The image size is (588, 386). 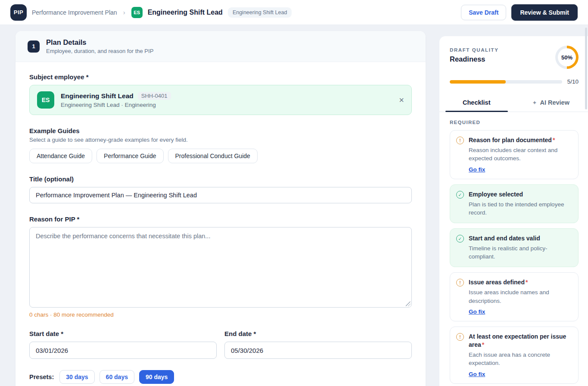 What do you see at coordinates (510, 140) in the screenshot?
I see `checklist-item-title: Reason for plan documented` at bounding box center [510, 140].